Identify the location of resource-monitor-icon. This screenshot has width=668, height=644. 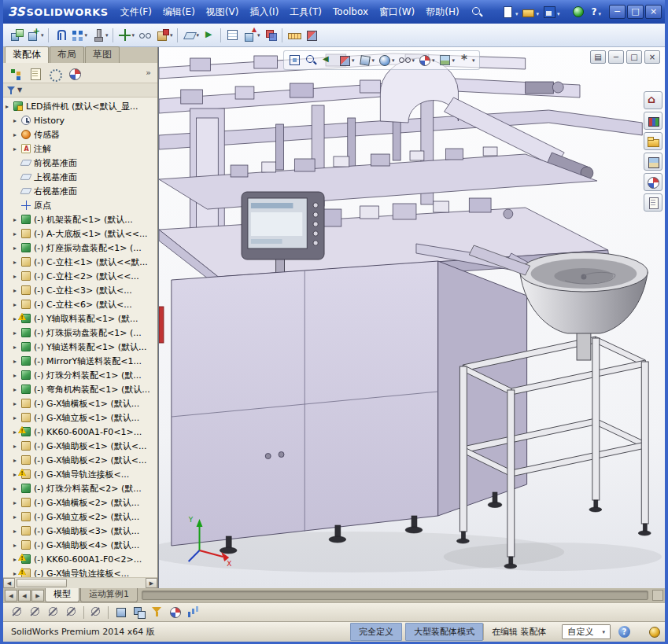
(655, 632).